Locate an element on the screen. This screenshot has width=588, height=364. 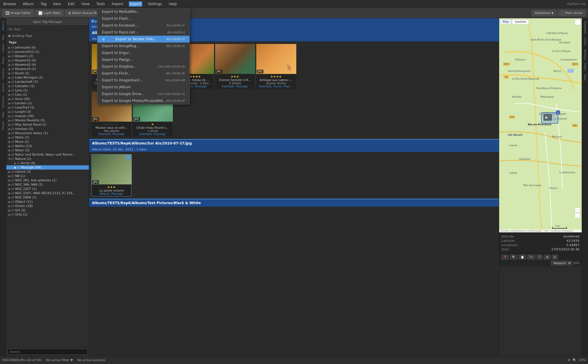
tab-labels: Labels is located at coordinates (3, 49).